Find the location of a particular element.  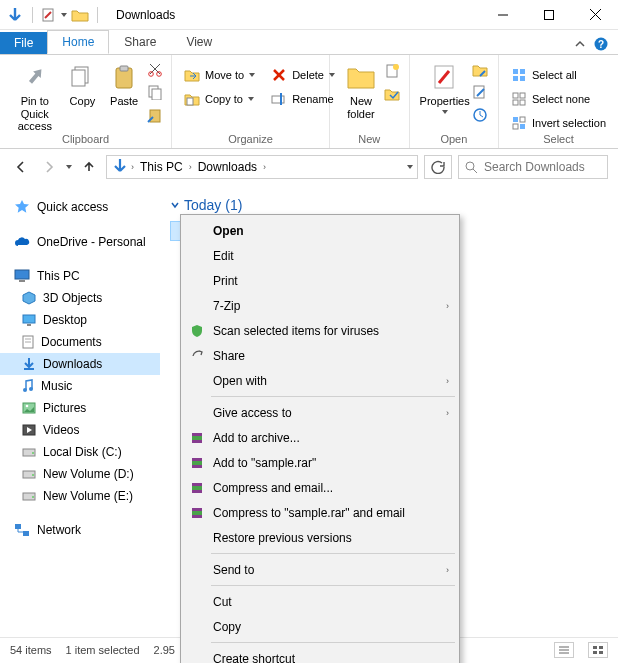

ctx-7zip: 7-Zip› is located at coordinates (320, 306).